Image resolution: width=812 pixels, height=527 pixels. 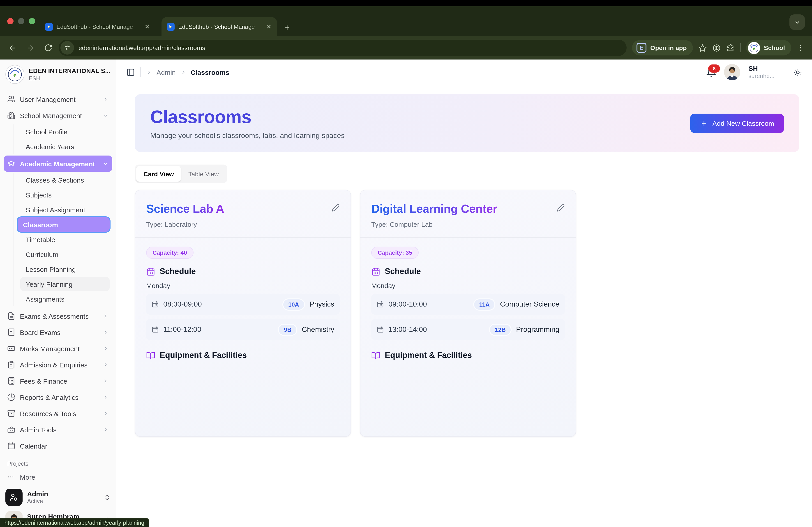 I want to click on school-short-name: ESH, so click(x=70, y=78).